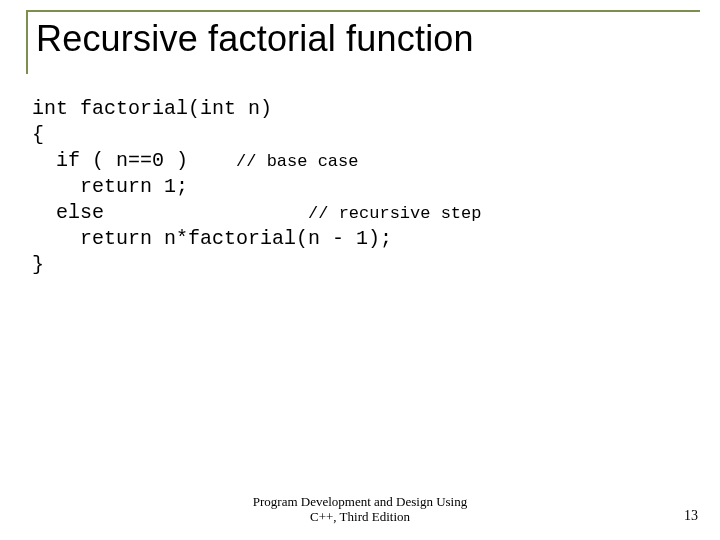 Image resolution: width=720 pixels, height=540 pixels. Describe the element at coordinates (691, 516) in the screenshot. I see `page-number: 13` at that location.